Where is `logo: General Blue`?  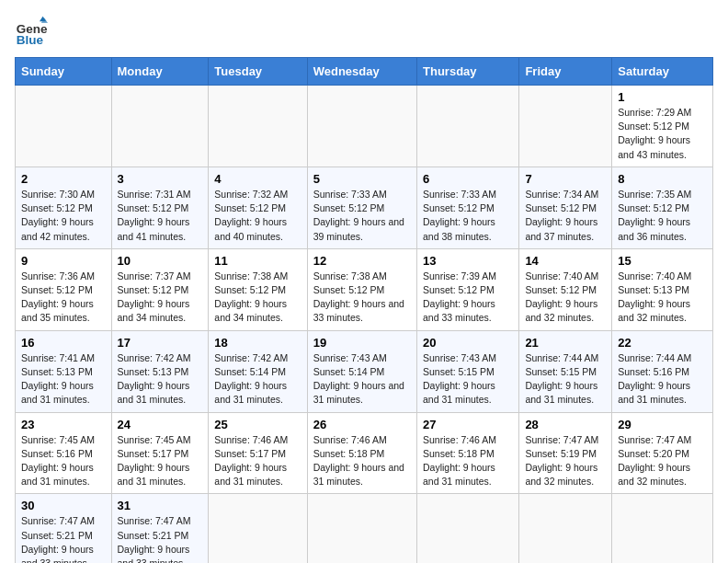
logo: General Blue is located at coordinates (31, 31).